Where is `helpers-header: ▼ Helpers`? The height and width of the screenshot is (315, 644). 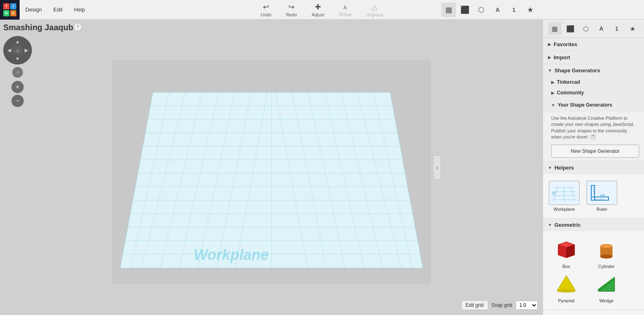
helpers-header: ▼ Helpers is located at coordinates (594, 168).